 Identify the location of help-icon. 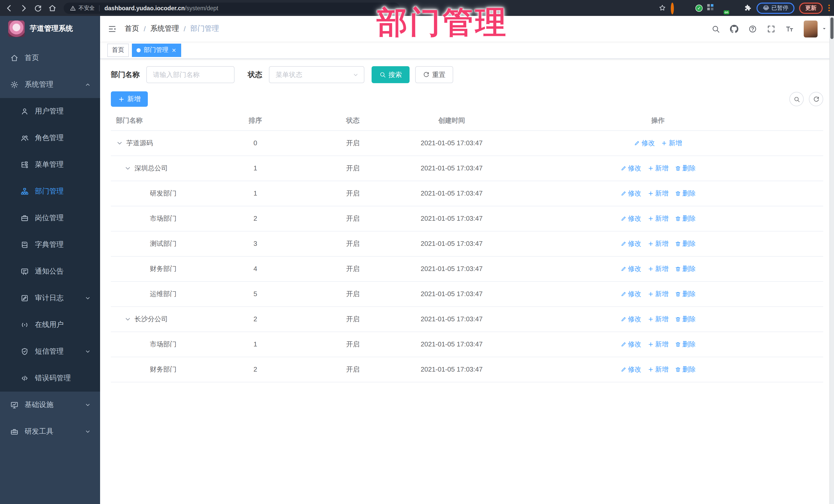
(753, 29).